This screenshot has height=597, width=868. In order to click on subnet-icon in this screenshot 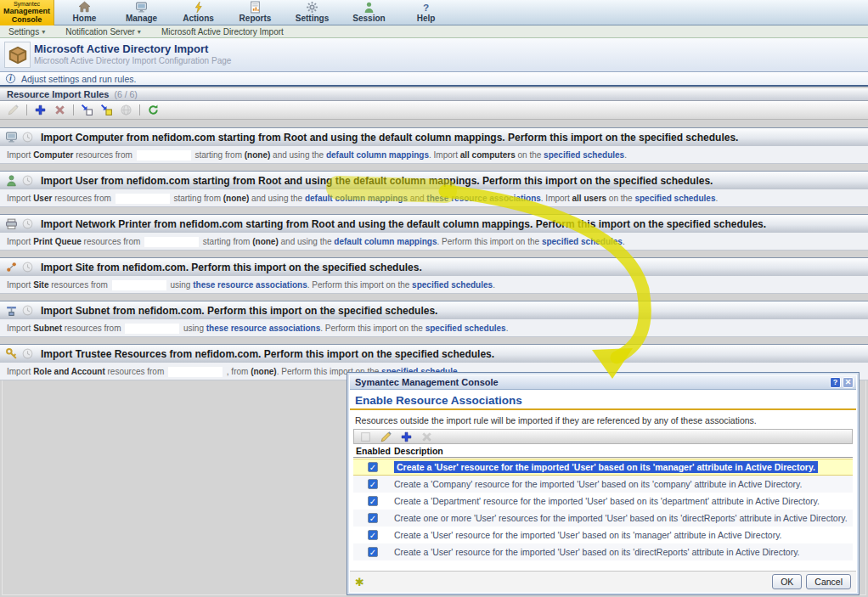, I will do `click(12, 311)`.